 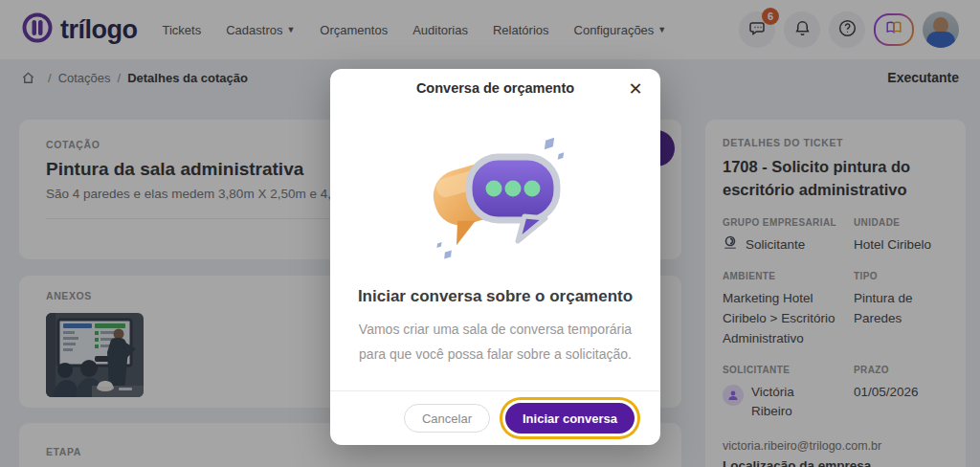 I want to click on chat-bubbles-illustration, so click(x=496, y=200).